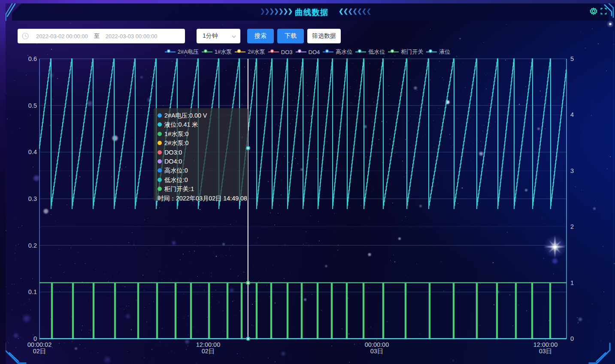  Describe the element at coordinates (33, 292) in the screenshot. I see `svg-text: 0.1` at that location.